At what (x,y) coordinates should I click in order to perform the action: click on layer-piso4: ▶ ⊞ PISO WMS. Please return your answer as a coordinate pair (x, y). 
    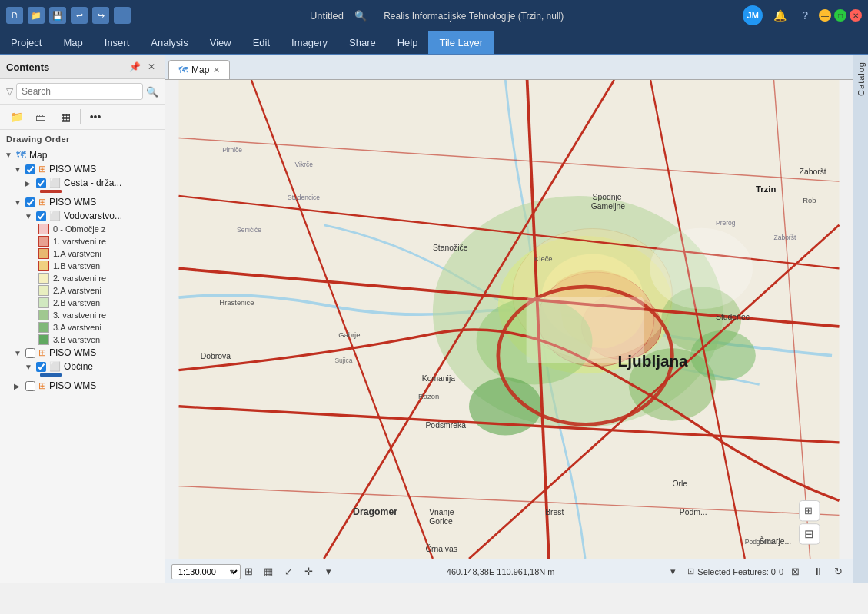
    Looking at the image, I should click on (82, 386).